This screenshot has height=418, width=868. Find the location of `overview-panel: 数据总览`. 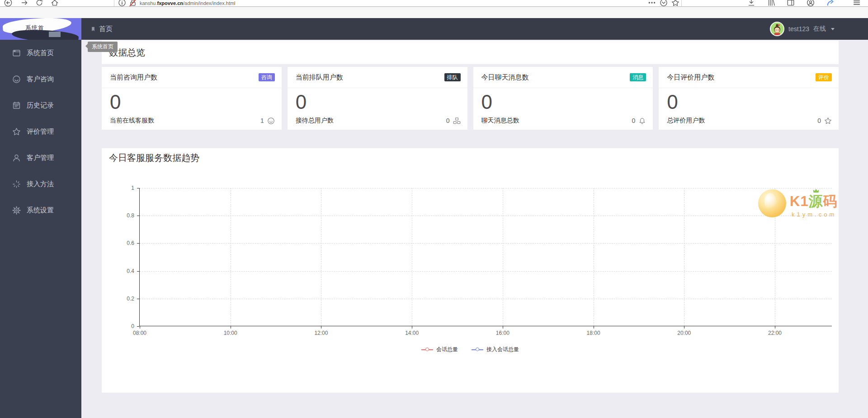

overview-panel: 数据总览 is located at coordinates (470, 52).